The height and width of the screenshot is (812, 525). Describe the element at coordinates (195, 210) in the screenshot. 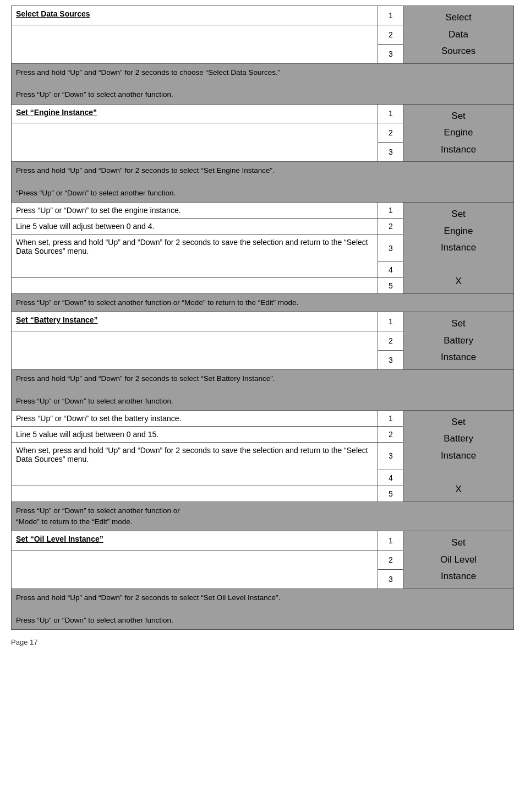

I see `sei2-desc-1: Press “Up” or “Down” to set the engine i…` at that location.